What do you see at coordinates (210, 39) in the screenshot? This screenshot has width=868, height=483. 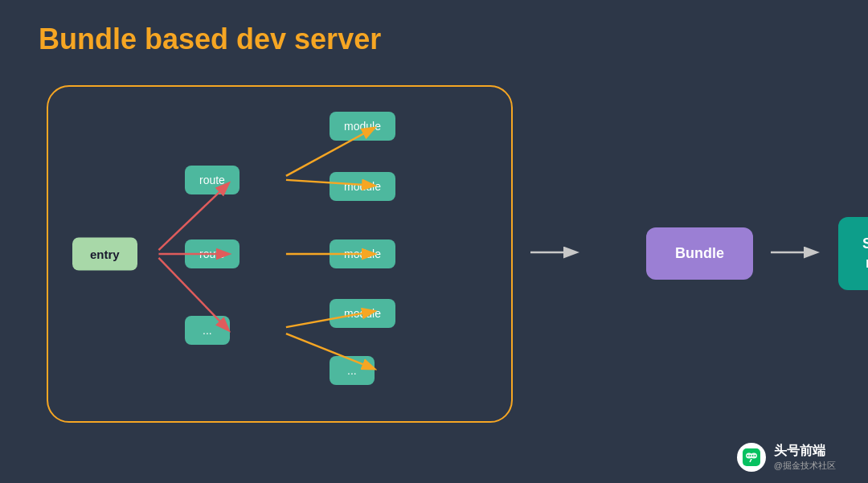 I see `page-title: Bundle based dev server` at bounding box center [210, 39].